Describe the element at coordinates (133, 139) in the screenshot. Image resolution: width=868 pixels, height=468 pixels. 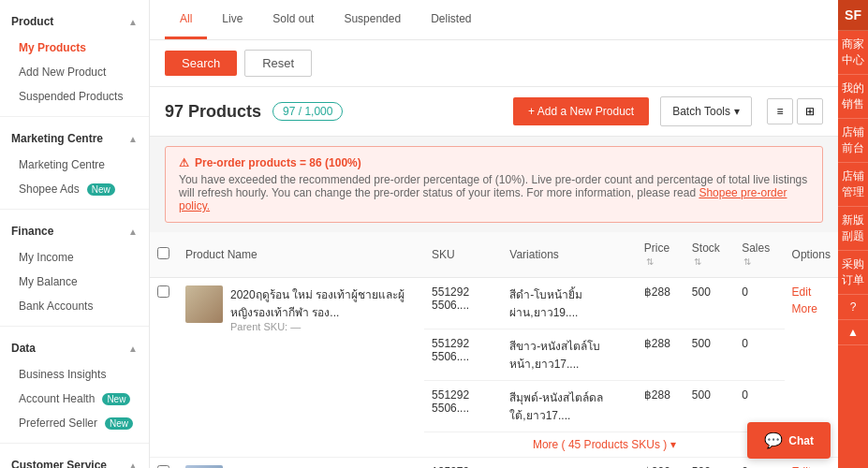
I see `chevron-up-icon-marketing: ▲` at that location.